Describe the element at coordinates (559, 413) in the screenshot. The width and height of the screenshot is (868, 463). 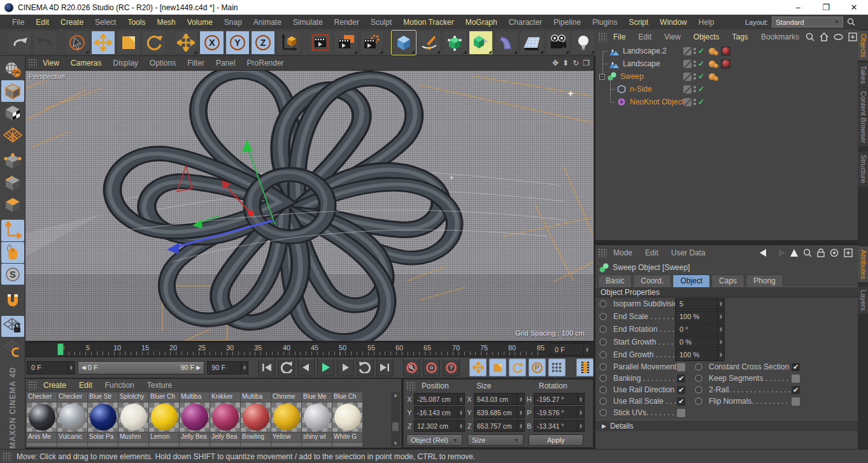
I see `rot-p-field: -19.576 °▲▼` at that location.